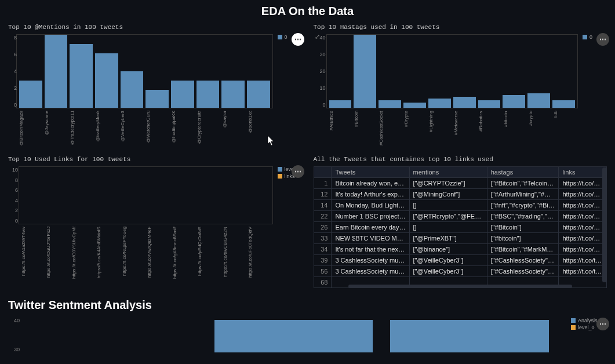  I want to click on sentiment-chart-wrap: 40 30 Analysis level_0 ⋯, so click(307, 335).